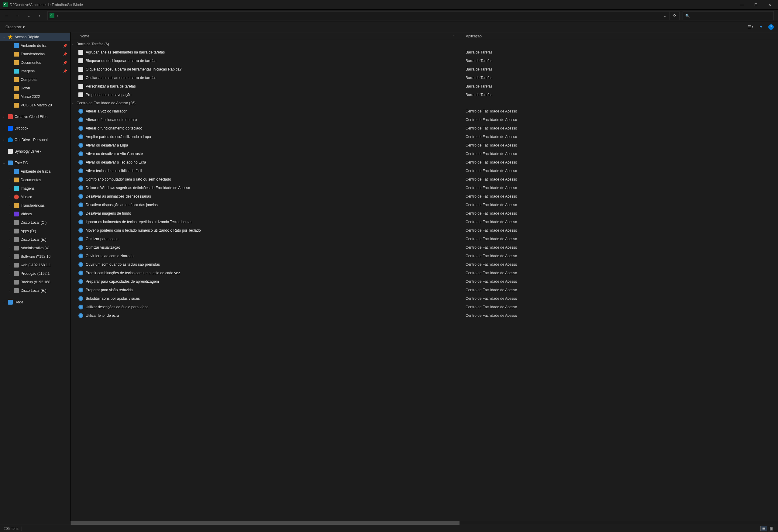  What do you see at coordinates (728, 16) in the screenshot?
I see `search-input: 🔍` at bounding box center [728, 16].